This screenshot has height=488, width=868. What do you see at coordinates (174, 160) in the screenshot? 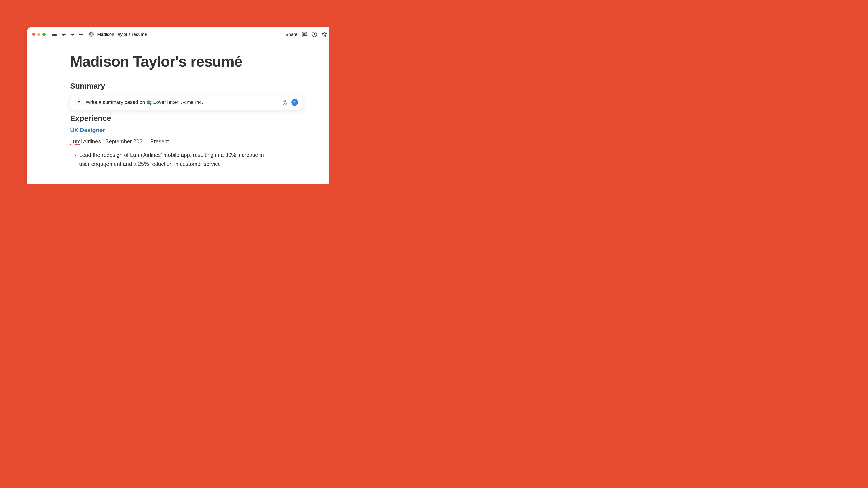
I see `list-item: Lead the redesign of Lumi Airlines' mobi…` at bounding box center [174, 160].